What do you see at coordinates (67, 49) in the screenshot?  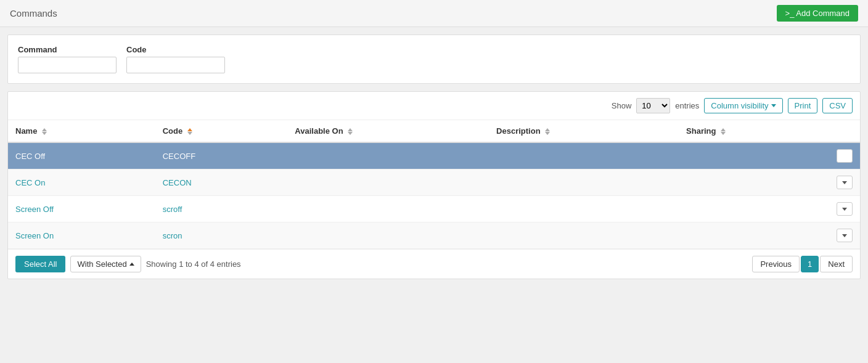 I see `command-filter-label: Command` at bounding box center [67, 49].